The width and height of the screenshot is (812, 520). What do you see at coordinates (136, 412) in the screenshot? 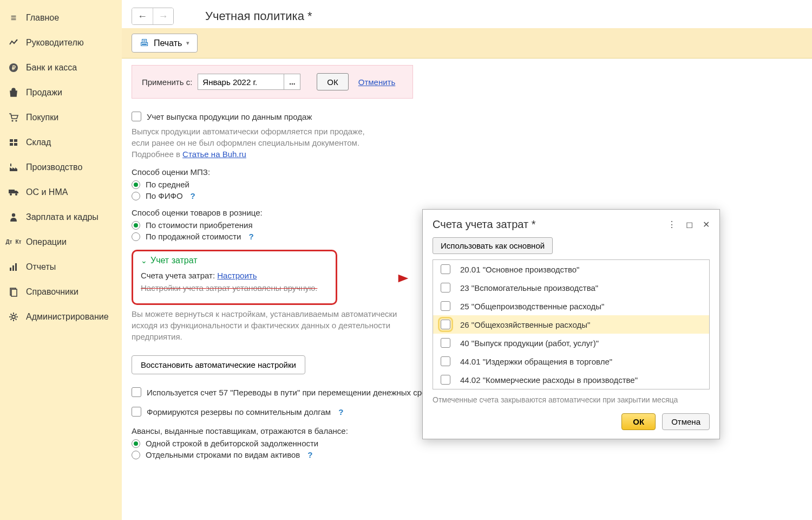
I see `reserves-checkbox` at bounding box center [136, 412].